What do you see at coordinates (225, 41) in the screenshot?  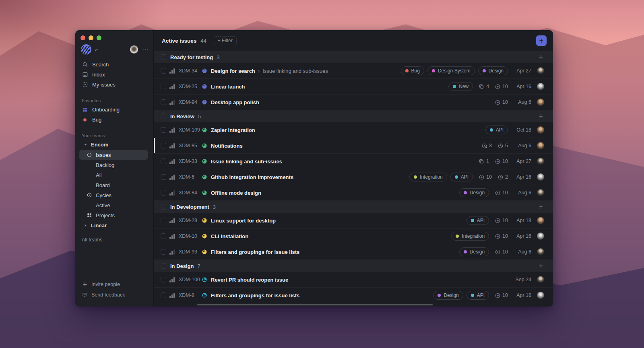 I see `filter-button: + Filter` at bounding box center [225, 41].